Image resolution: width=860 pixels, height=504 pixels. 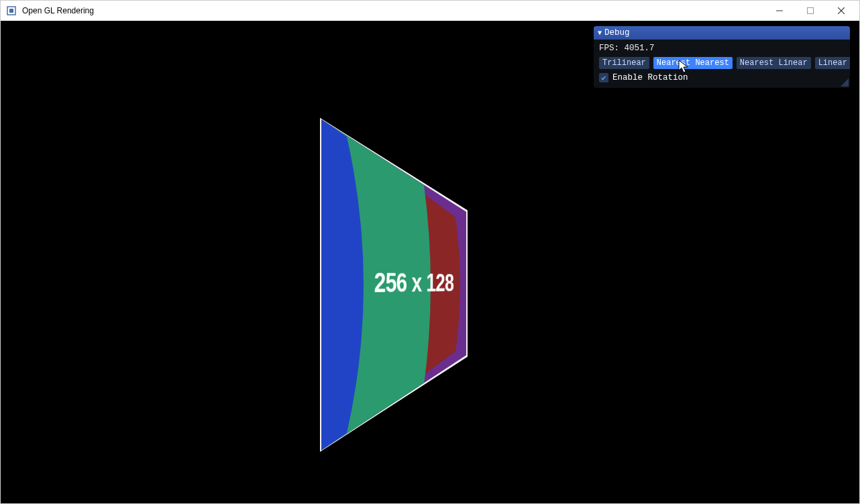 What do you see at coordinates (722, 57) in the screenshot?
I see `debug-panel: ▼ Debug FPS: 4051.7 Trilinear Nearest Ne…` at bounding box center [722, 57].